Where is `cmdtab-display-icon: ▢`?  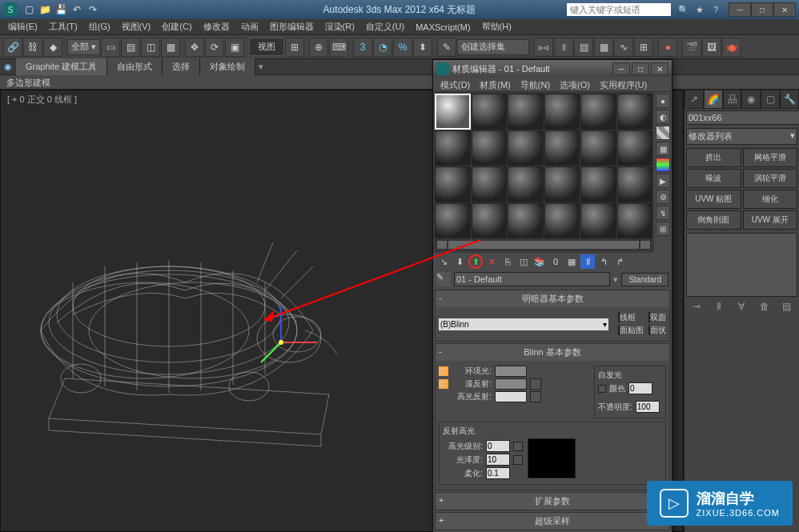
cmdtab-display-icon: ▢ is located at coordinates (770, 99).